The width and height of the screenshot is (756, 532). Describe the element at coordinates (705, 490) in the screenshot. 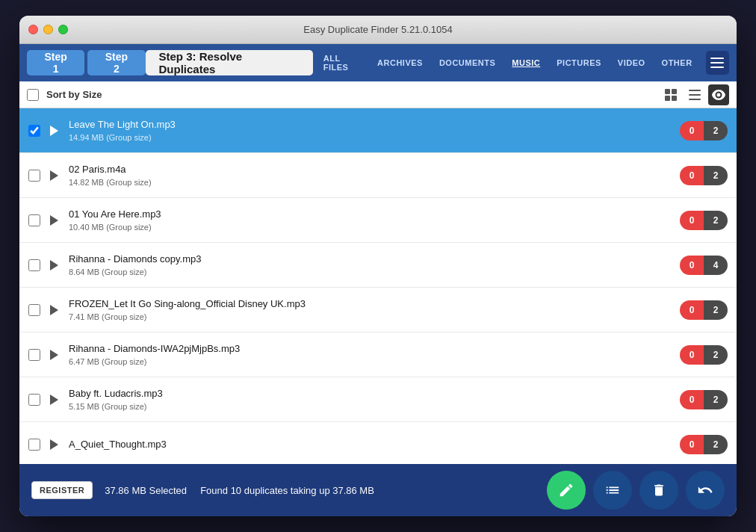

I see `undo-icon` at that location.